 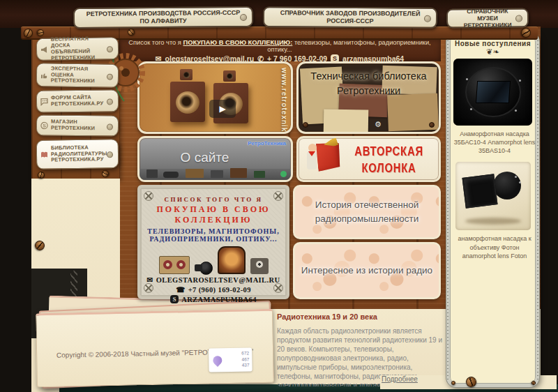 I want to click on collage-paper, so click(x=346, y=121).